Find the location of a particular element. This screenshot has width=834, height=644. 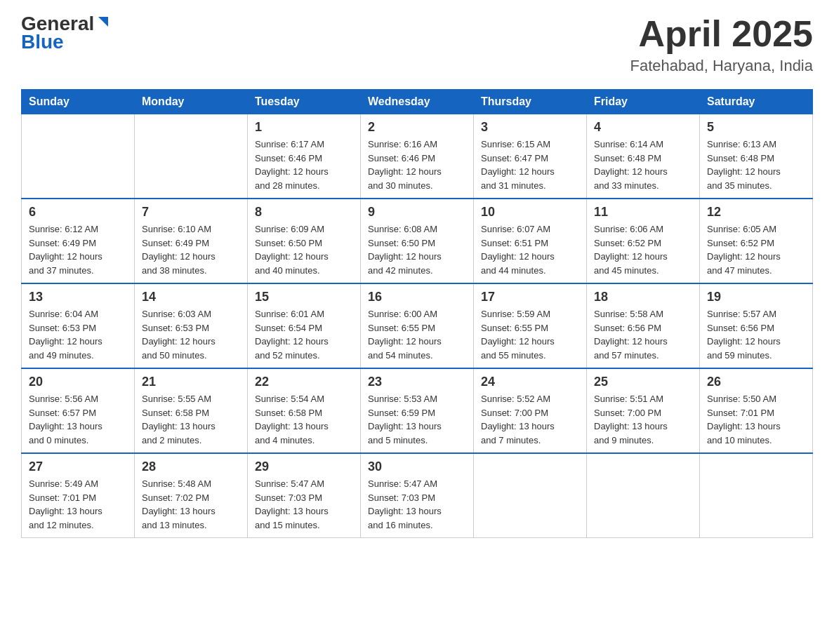

day-info: Sunrise: 6:07 AMSunset: 6:51 PMDaylight:… is located at coordinates (530, 250).